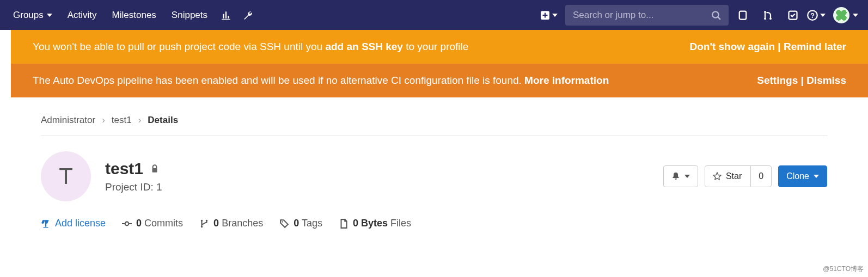 The height and width of the screenshot is (277, 868). What do you see at coordinates (566, 81) in the screenshot?
I see `devops-more-info-link: More information` at bounding box center [566, 81].